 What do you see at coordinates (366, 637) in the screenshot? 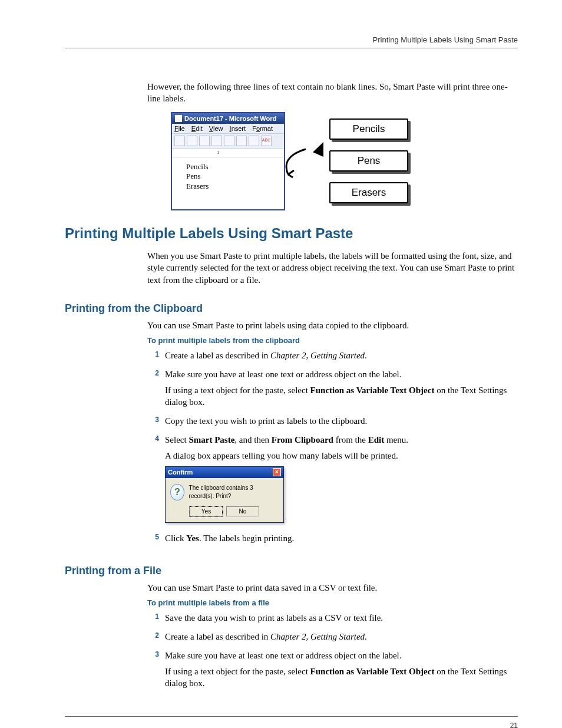
I see `fstep2-post: .` at bounding box center [366, 637].